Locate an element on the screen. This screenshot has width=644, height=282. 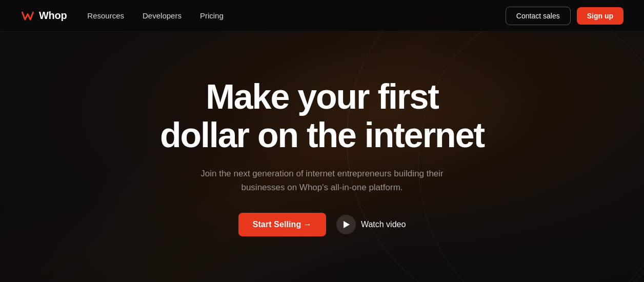
contact-sales-button: Contact sales is located at coordinates (538, 16).